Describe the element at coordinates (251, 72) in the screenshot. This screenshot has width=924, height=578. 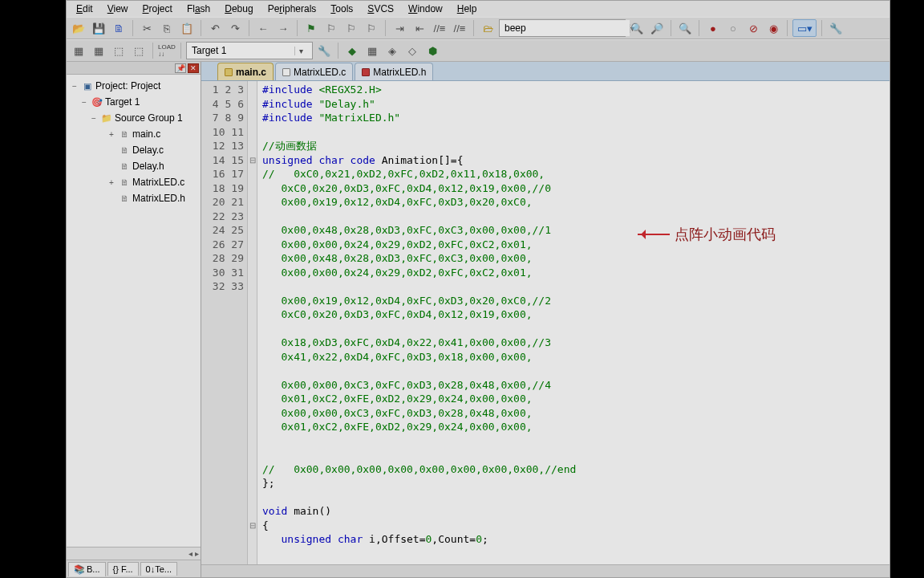
I see `tab-label: main.c` at that location.